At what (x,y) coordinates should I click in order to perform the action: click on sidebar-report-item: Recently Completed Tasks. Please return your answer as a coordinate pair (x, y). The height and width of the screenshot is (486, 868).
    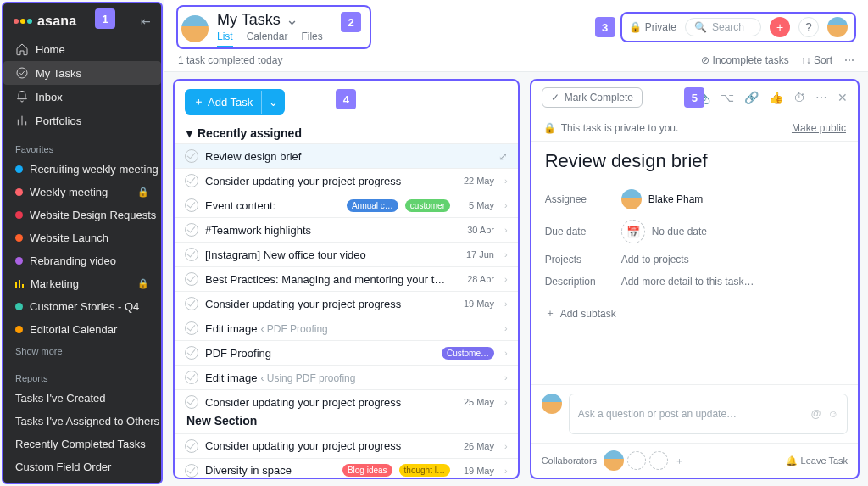
    Looking at the image, I should click on (82, 444).